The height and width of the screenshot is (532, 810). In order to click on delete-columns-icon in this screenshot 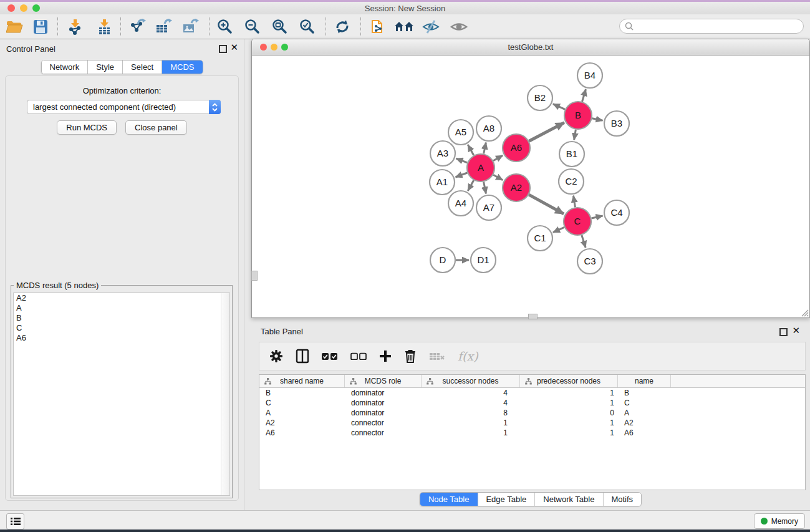, I will do `click(410, 356)`.